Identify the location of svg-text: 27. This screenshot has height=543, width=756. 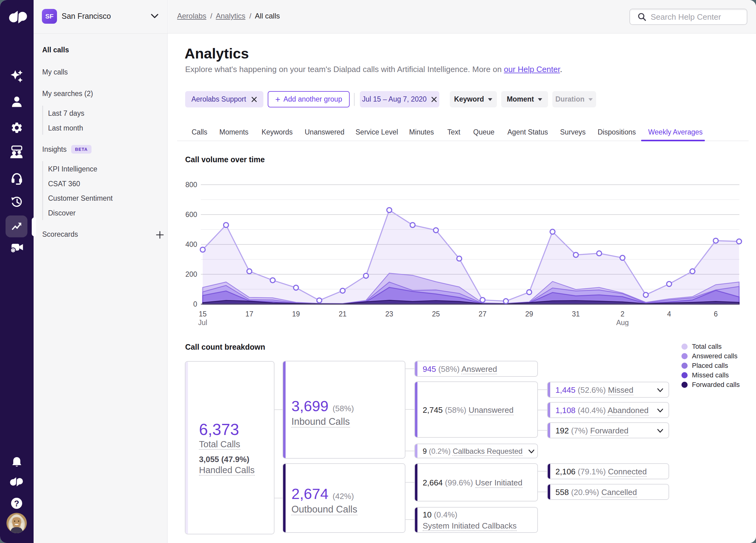
(483, 314).